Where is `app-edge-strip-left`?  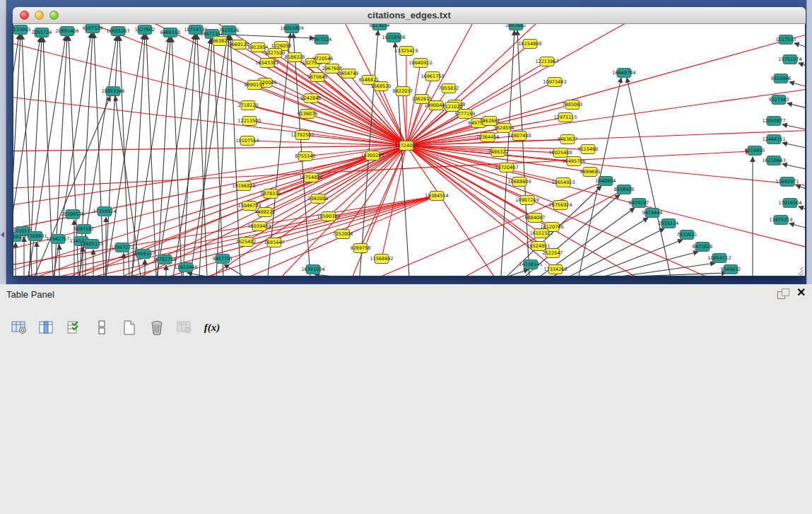
app-edge-strip-left is located at coordinates (3, 142).